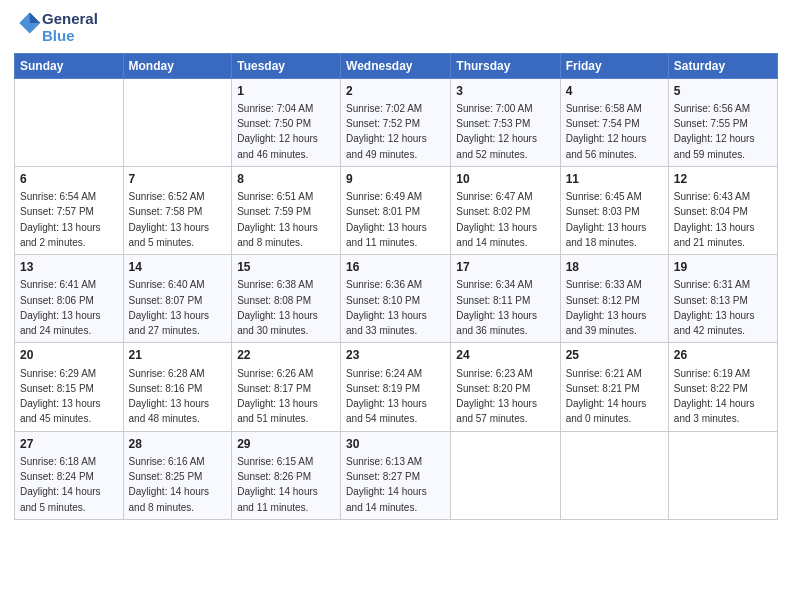  Describe the element at coordinates (386, 220) in the screenshot. I see `day-info: Sunrise: 6:49 AM Sunset: 8:01 PM Dayligh…` at that location.